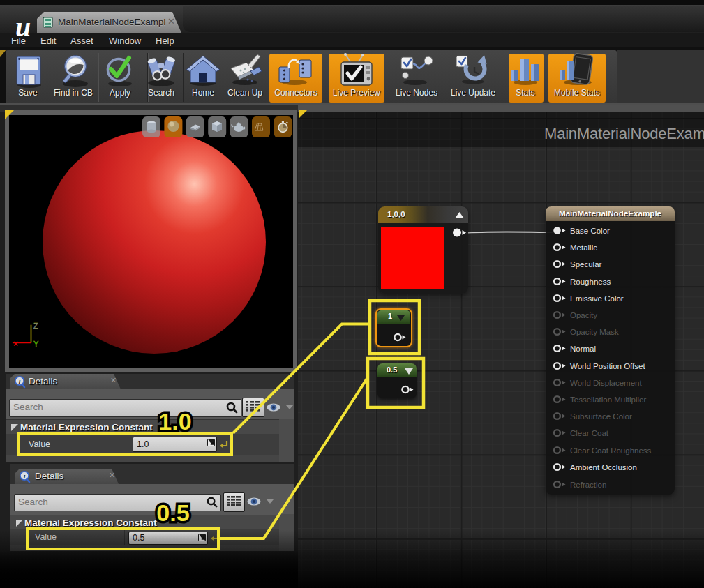 This screenshot has width=704, height=588. What do you see at coordinates (173, 513) in the screenshot?
I see `svg-text: 0.5` at bounding box center [173, 513].